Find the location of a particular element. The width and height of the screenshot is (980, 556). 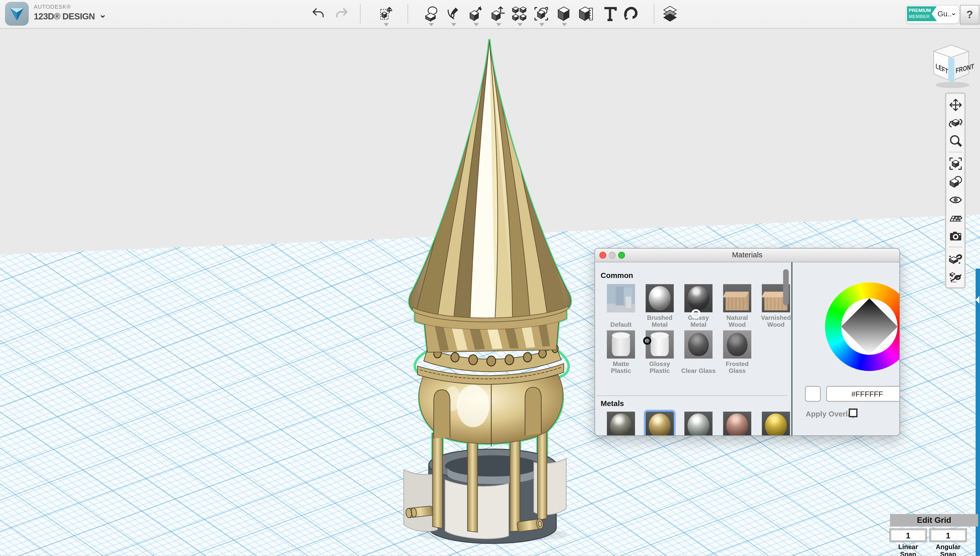

edit-grid-button: Edit Grid is located at coordinates (934, 520).